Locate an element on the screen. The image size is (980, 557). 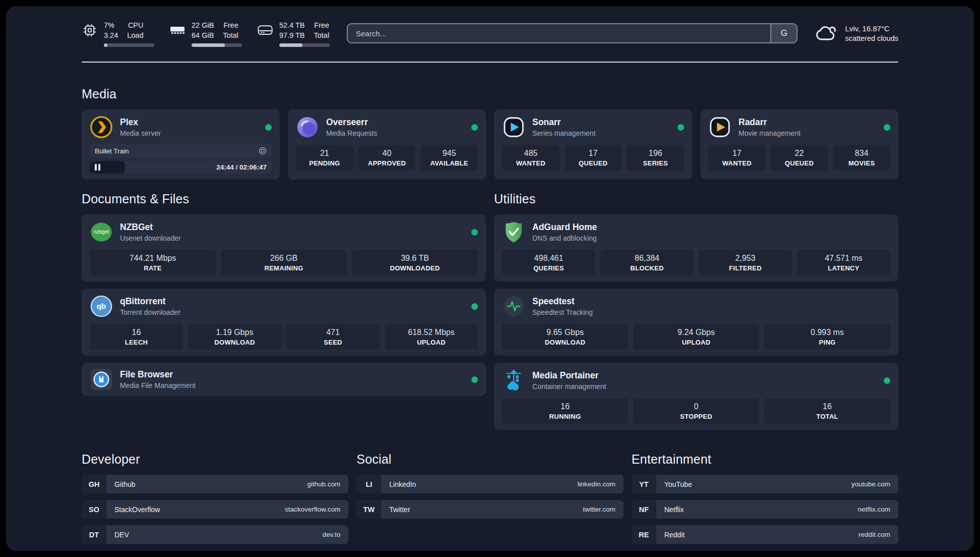
stat-tile-leech: 16 LEECH is located at coordinates (136, 337).